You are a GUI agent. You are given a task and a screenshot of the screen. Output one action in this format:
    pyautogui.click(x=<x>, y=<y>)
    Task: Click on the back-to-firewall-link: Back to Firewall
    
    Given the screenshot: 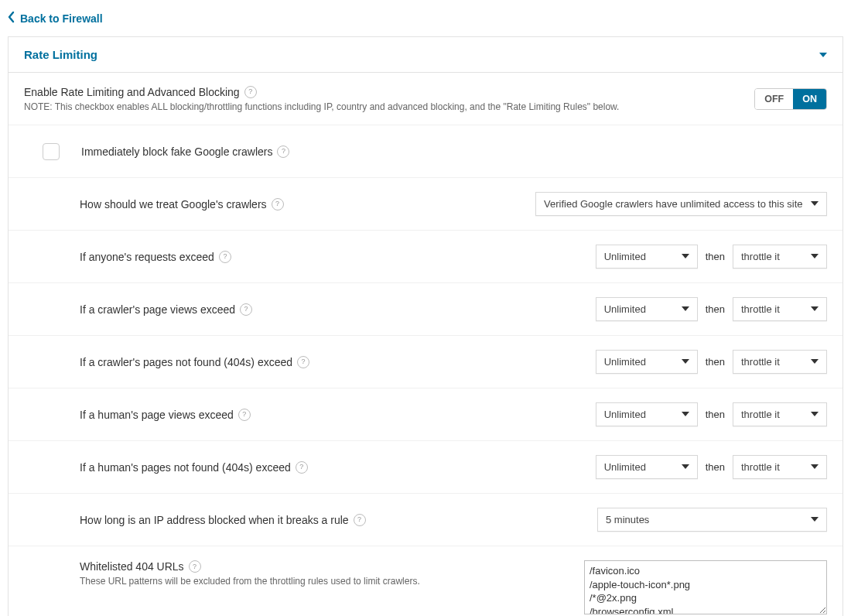 What is the action you would take?
    pyautogui.click(x=426, y=19)
    